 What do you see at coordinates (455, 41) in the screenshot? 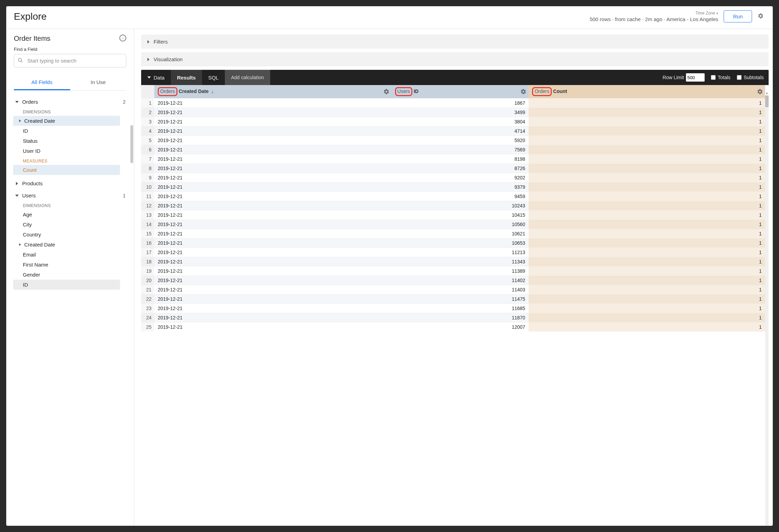
I see `filters-accordion: Filters` at bounding box center [455, 41].